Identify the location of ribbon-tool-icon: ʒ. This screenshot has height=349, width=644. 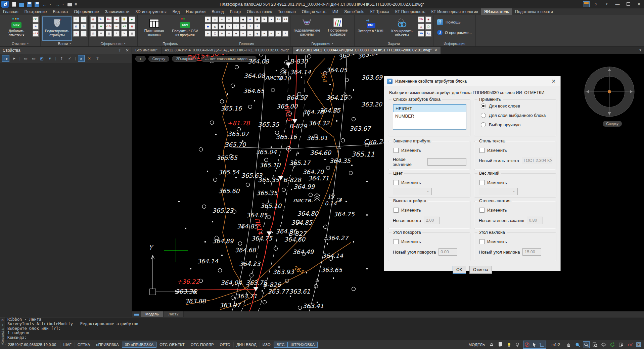
(421, 27).